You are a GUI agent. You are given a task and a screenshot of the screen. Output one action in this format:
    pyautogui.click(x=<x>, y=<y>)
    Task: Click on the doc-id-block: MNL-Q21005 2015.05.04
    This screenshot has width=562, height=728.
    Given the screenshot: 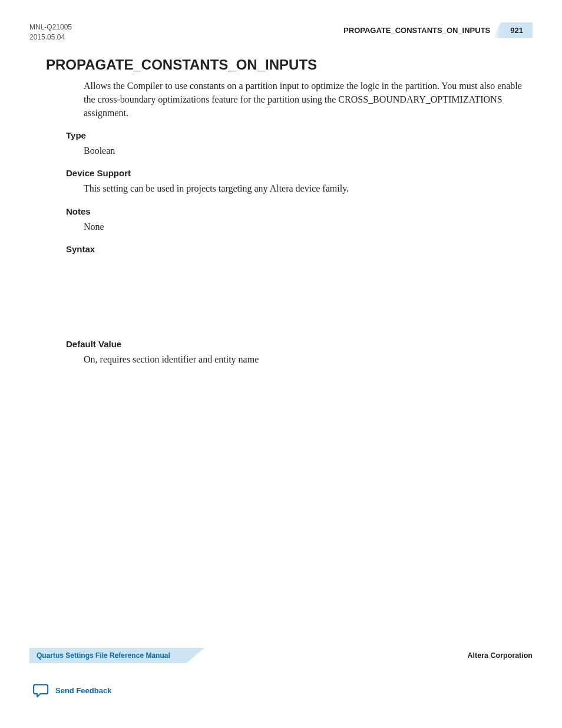 What is the action you would take?
    pyautogui.click(x=51, y=32)
    